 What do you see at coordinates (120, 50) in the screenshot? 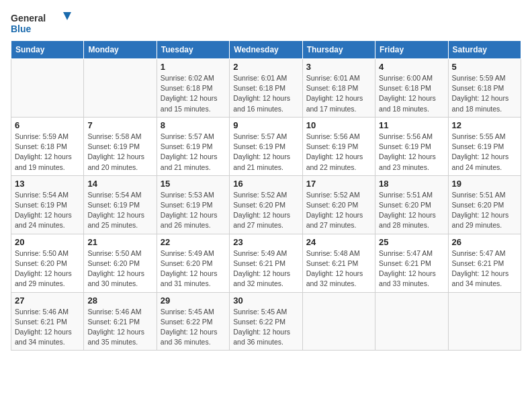
I see `weekday-header-monday: Monday` at bounding box center [120, 50].